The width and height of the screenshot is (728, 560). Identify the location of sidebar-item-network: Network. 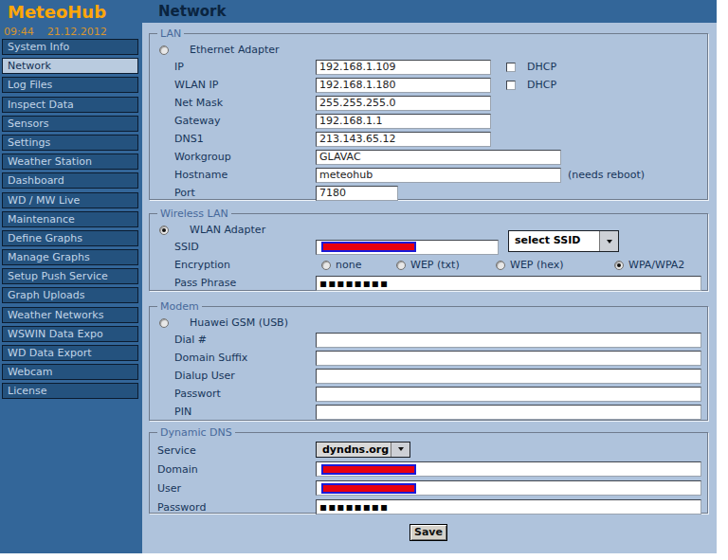
(70, 66).